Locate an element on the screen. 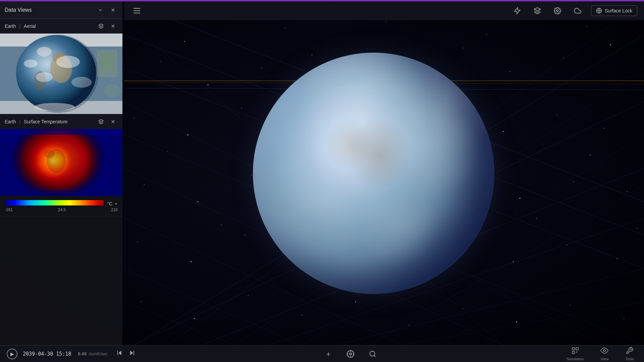  aerial-card-header: Earth | Aerial is located at coordinates (61, 26).